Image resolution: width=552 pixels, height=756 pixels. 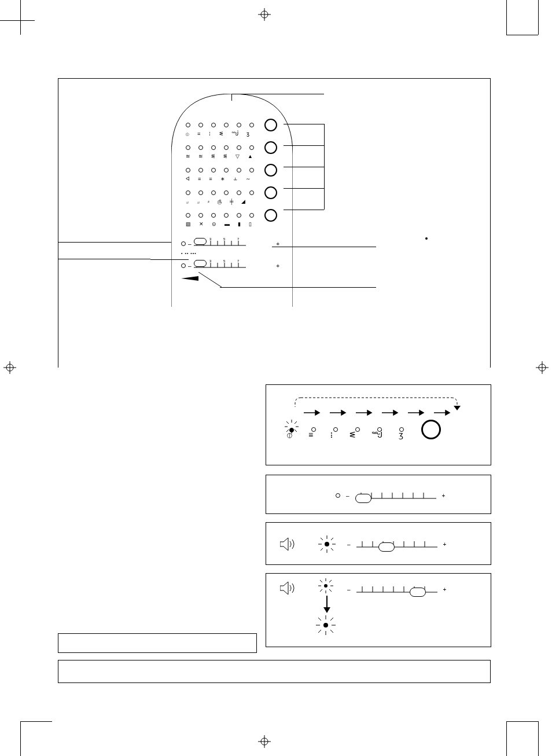 I want to click on figure-a: ⦶ ≡ ⫶ ᓬ ᙴ ʒ, so click(x=378, y=425).